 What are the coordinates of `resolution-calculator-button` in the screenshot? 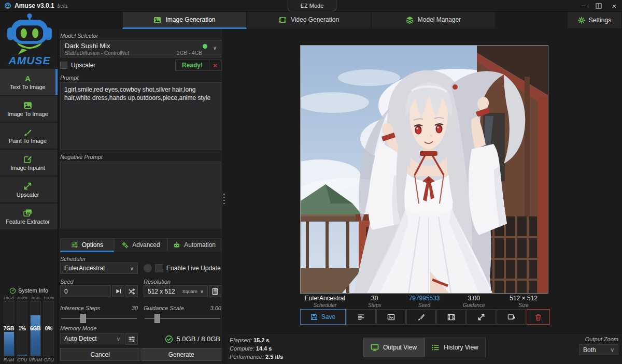 It's located at (215, 291).